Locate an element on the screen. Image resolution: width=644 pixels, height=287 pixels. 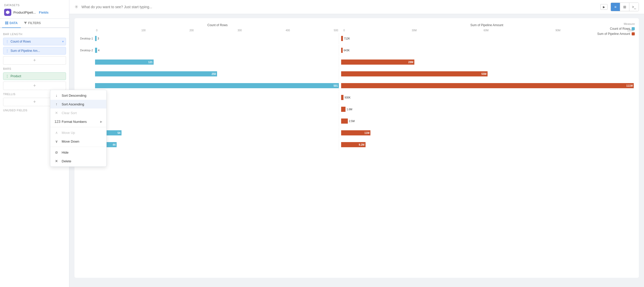
menu-label-clear-sort: Clear Sort is located at coordinates (69, 113).